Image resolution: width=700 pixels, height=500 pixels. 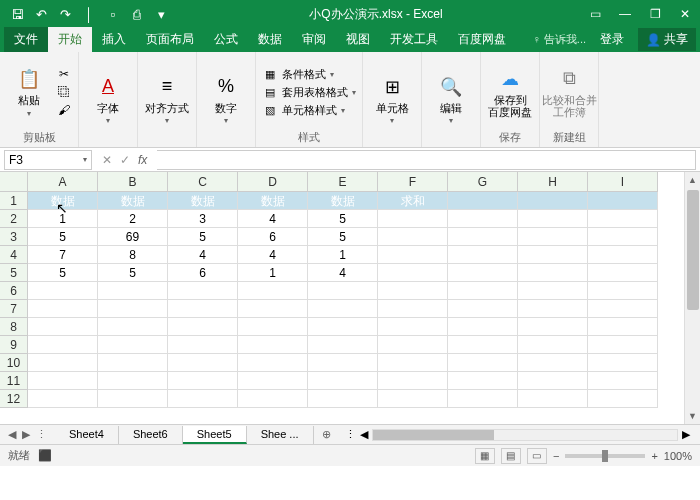 What do you see at coordinates (14, 399) in the screenshot?
I see `row-header: 12` at bounding box center [14, 399].